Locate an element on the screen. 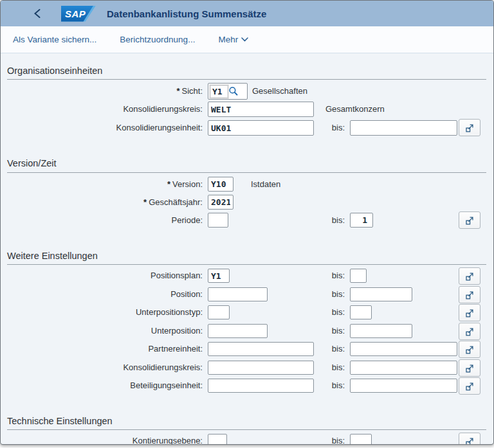 The image size is (494, 448). field-label: Positionsplan: is located at coordinates (102, 276).